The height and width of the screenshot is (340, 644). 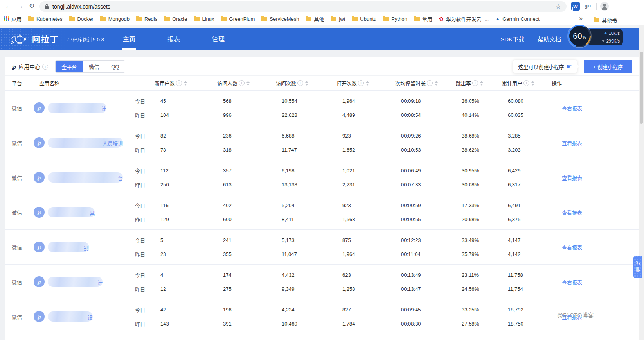 What do you see at coordinates (338, 143) in the screenshot?
I see `metrics-cell: 今日822366,68892300:09:2638.68%3,285昨日7831…` at bounding box center [338, 143].